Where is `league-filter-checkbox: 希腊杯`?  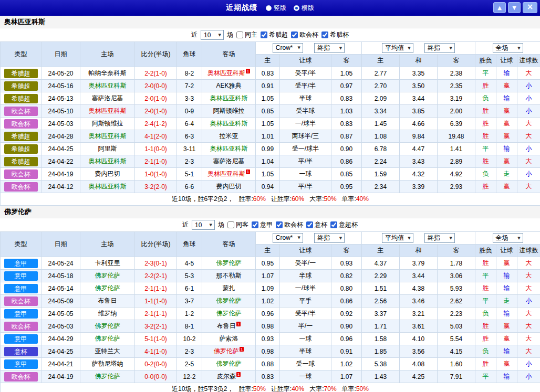
league-filter-checkbox: 希腊杯 is located at coordinates (335, 35).